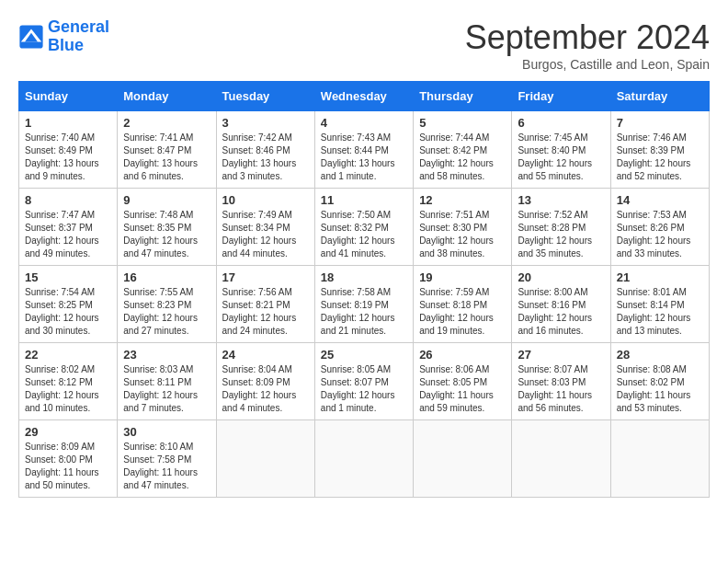 The image size is (728, 563). I want to click on calendar-cell: 5Sunrise: 7:44 AM Sunset: 8:42 PM Daylig…, so click(463, 150).